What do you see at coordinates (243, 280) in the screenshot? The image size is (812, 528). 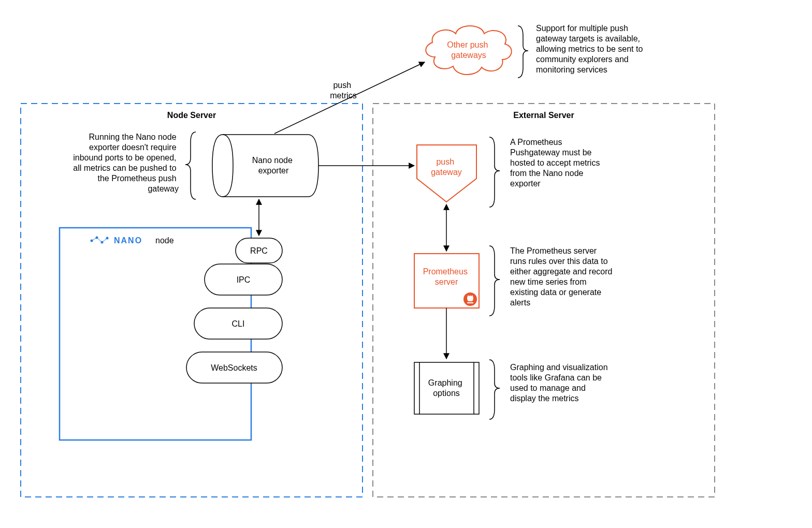 I see `ipc-pill: IPC` at bounding box center [243, 280].